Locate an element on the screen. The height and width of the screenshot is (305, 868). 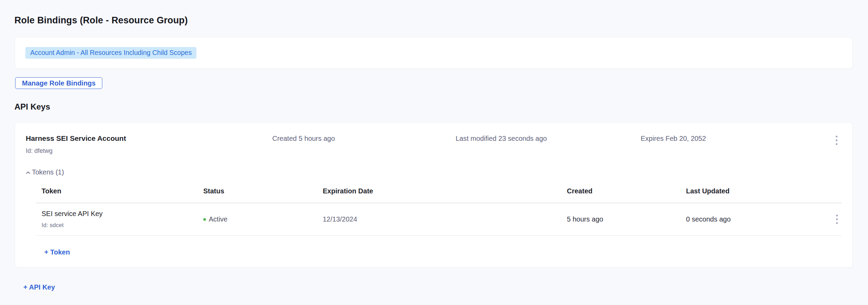
api-key-identity: Harness SEI Service Account Id: dfetwg is located at coordinates (149, 144).